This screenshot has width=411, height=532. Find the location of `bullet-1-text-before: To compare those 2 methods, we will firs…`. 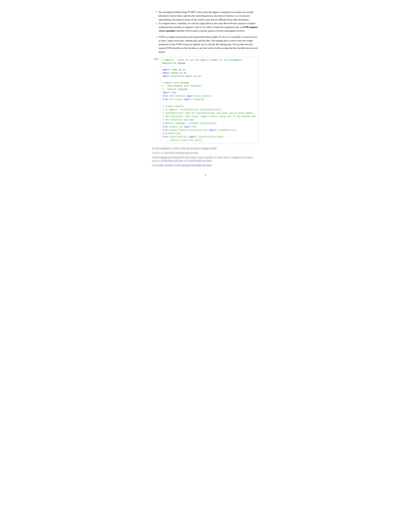

bullet-1-text-before: To compare those 2 methods, we will firs… is located at coordinates (207, 25).